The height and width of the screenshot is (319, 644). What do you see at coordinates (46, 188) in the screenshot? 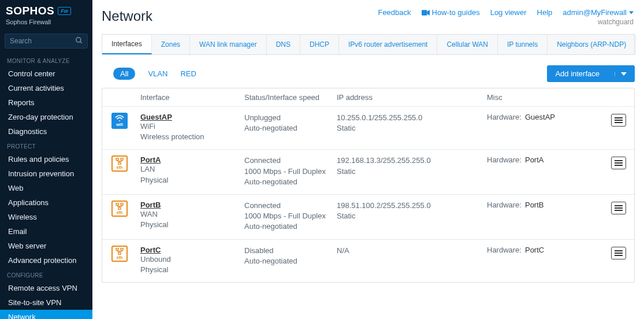
I see `sidebar-item-web: Web` at bounding box center [46, 188].